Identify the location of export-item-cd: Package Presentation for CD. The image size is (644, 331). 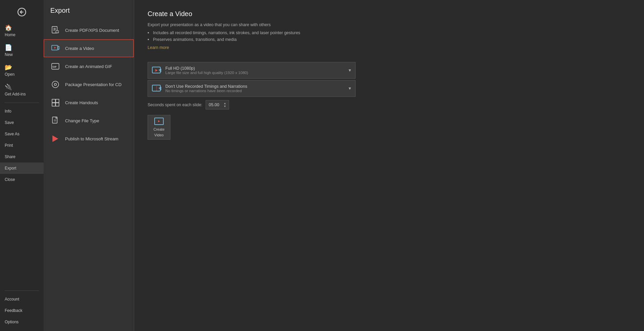
(89, 84).